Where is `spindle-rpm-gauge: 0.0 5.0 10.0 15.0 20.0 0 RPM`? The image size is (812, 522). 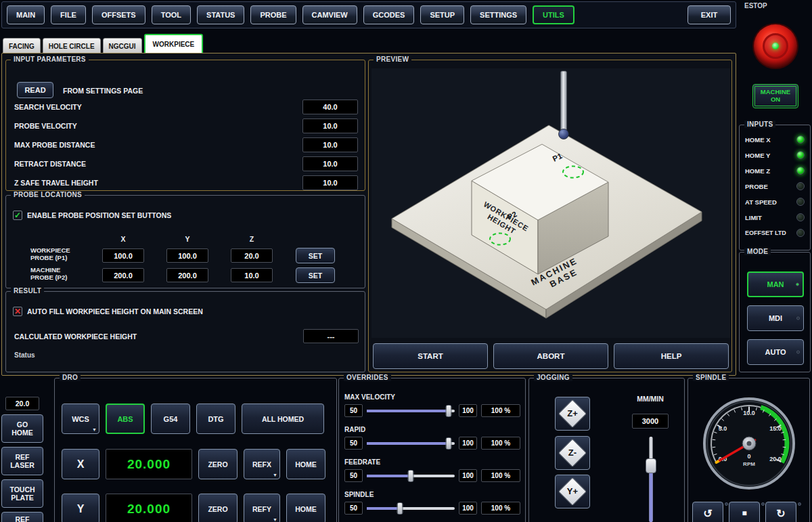 spindle-rpm-gauge: 0.0 5.0 10.0 15.0 20.0 0 RPM is located at coordinates (749, 443).